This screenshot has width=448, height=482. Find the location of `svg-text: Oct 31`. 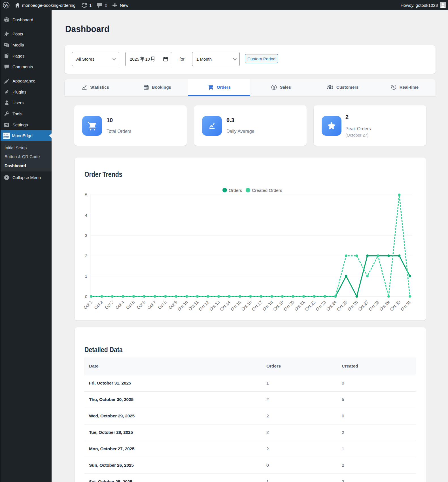

svg-text: Oct 31 is located at coordinates (406, 305).